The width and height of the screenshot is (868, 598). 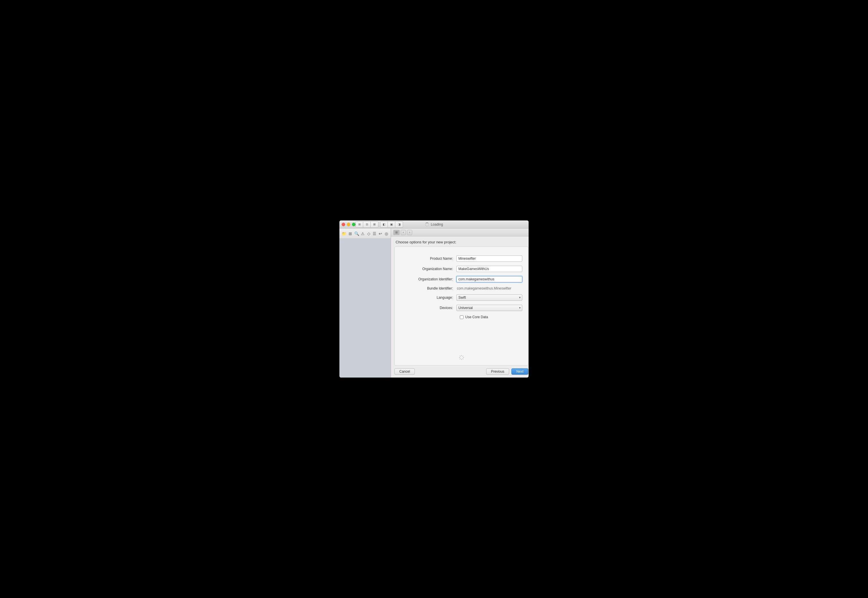 I want to click on core-data-checkbox, so click(x=462, y=317).